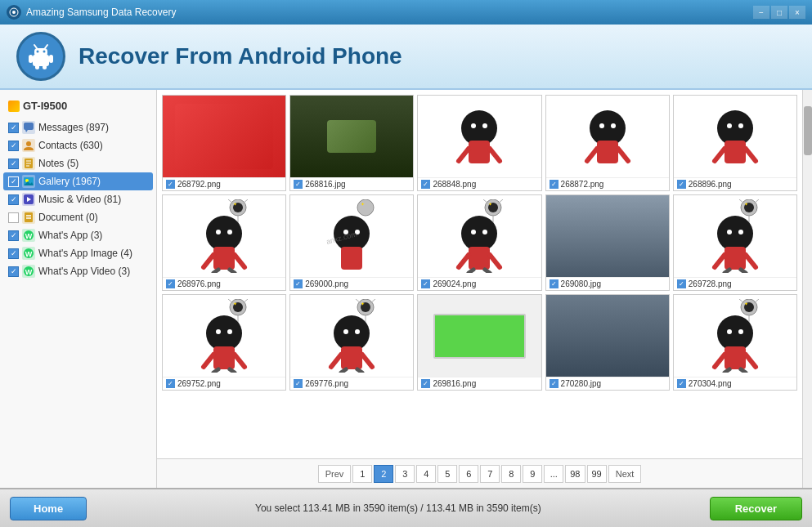  Describe the element at coordinates (490, 474) in the screenshot. I see `page-btn-7: 7` at that location.